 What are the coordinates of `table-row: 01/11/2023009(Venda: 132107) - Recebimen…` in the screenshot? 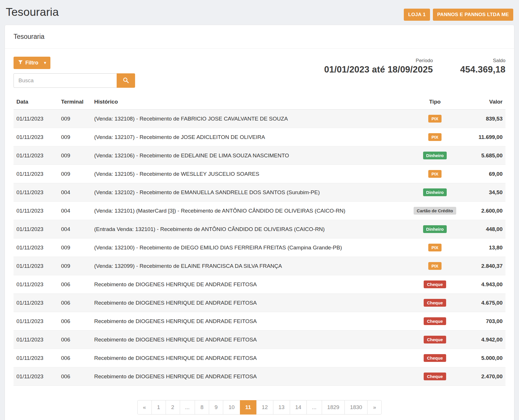 It's located at (260, 137).